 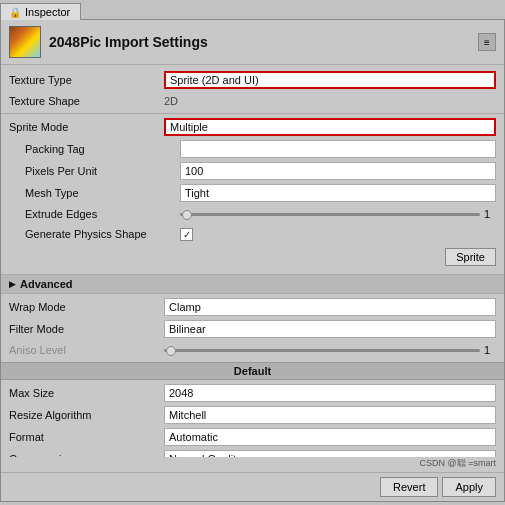 What do you see at coordinates (171, 101) in the screenshot?
I see `texture-shape-text: 2D` at bounding box center [171, 101].